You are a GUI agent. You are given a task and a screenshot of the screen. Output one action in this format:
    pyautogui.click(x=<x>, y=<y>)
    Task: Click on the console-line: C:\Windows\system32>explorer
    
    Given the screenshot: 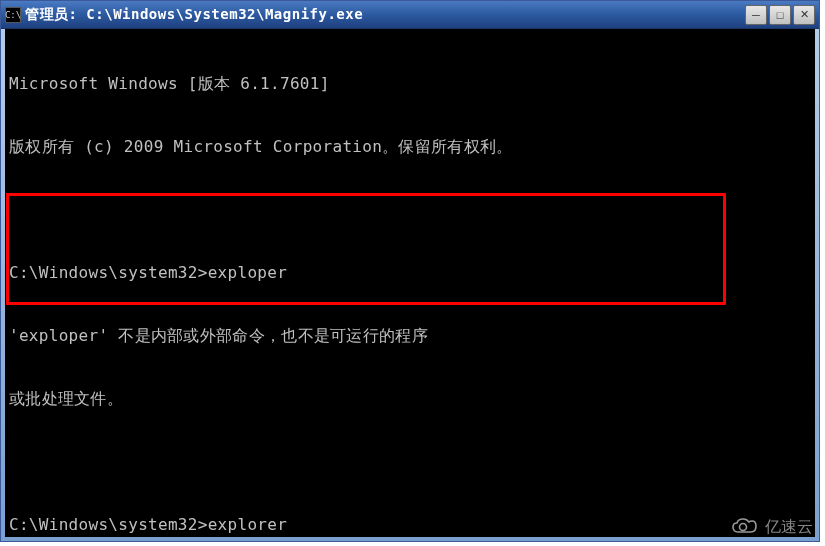 What is the action you would take?
    pyautogui.click(x=410, y=524)
    